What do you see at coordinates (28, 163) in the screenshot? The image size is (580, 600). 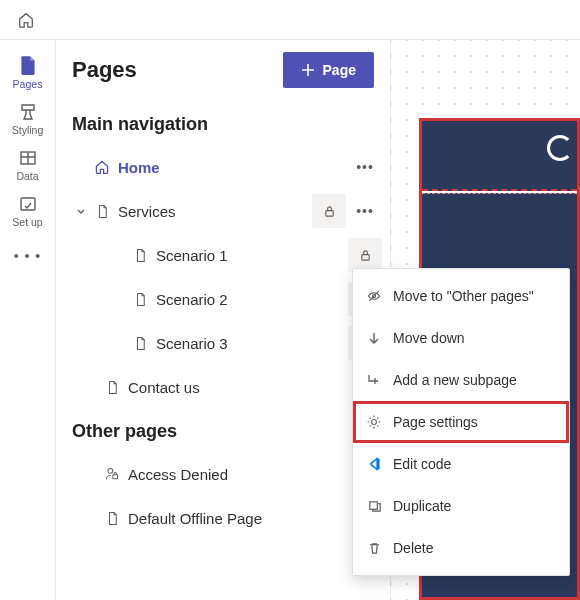 I see `rail-item-data: Data` at bounding box center [28, 163].